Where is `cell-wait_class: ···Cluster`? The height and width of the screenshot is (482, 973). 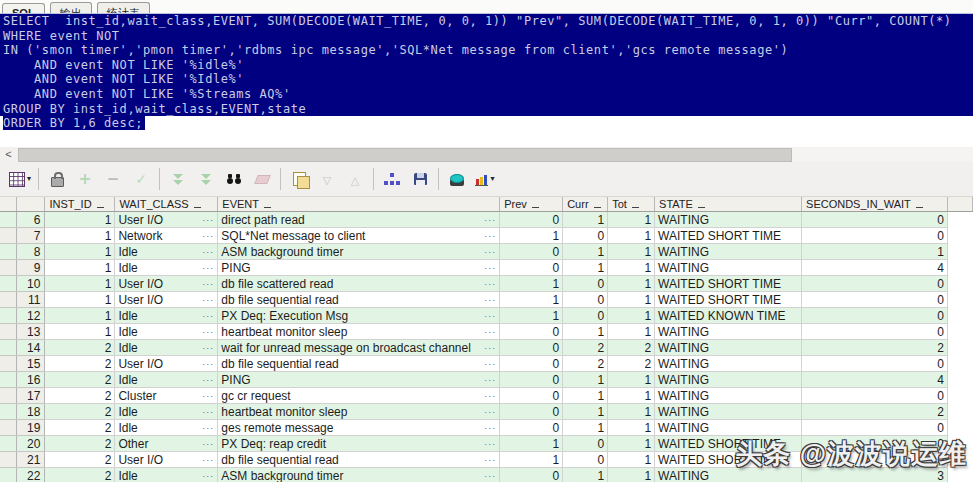
cell-wait_class: ···Cluster is located at coordinates (166, 396).